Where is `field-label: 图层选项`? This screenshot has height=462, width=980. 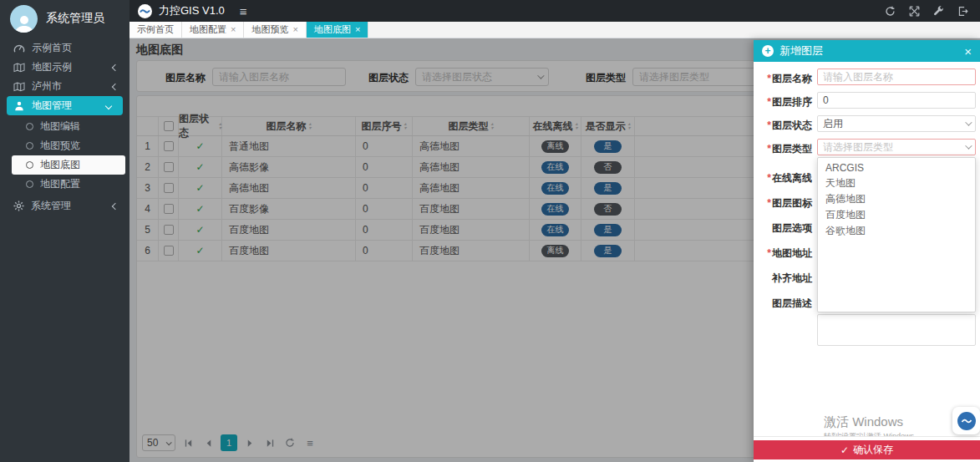 field-label: 图层选项 is located at coordinates (785, 229).